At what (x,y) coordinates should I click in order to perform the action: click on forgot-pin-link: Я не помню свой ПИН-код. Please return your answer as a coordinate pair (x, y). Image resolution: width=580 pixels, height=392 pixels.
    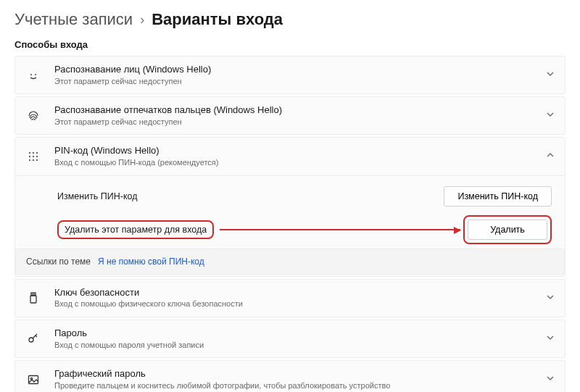
    Looking at the image, I should click on (151, 262).